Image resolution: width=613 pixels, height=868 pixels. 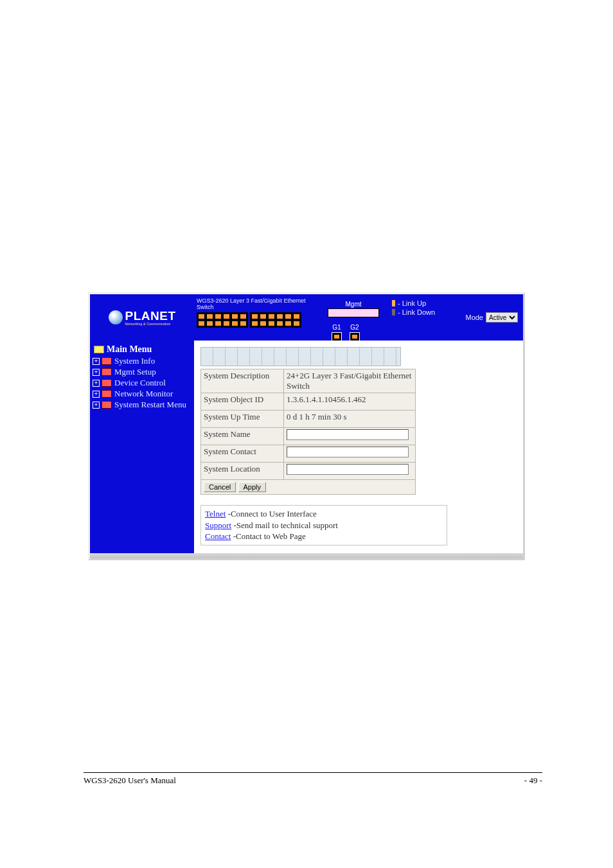 I want to click on table-row: System Contact, so click(x=308, y=454).